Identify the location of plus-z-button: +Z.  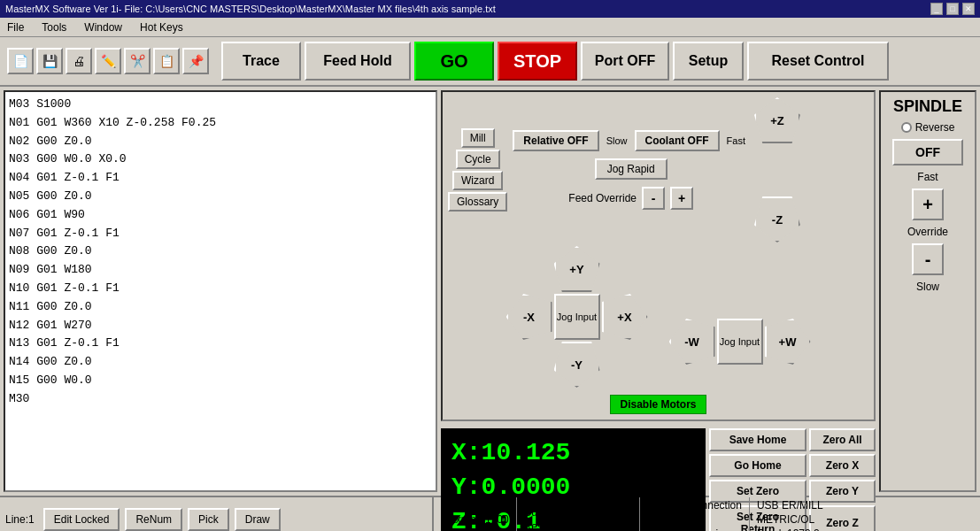
(777, 120).